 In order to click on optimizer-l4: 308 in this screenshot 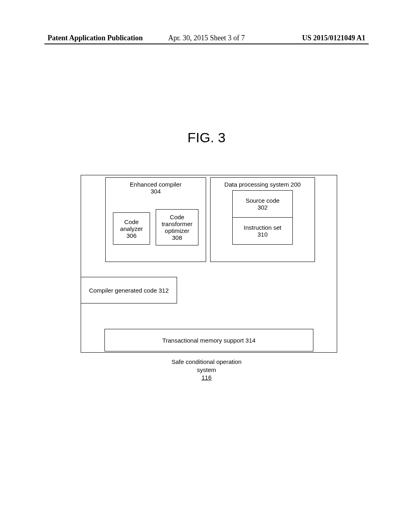, I will do `click(177, 238)`.